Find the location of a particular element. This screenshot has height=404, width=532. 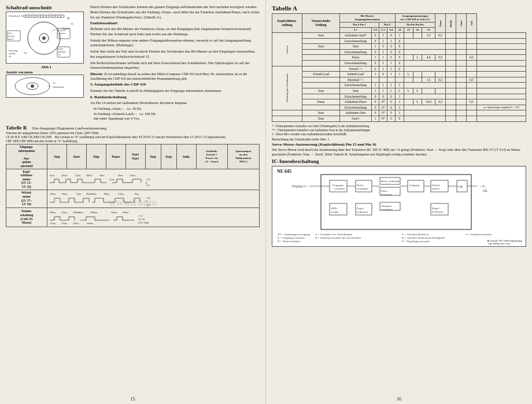

svg-text: Pegel- is located at coordinates (361, 208).